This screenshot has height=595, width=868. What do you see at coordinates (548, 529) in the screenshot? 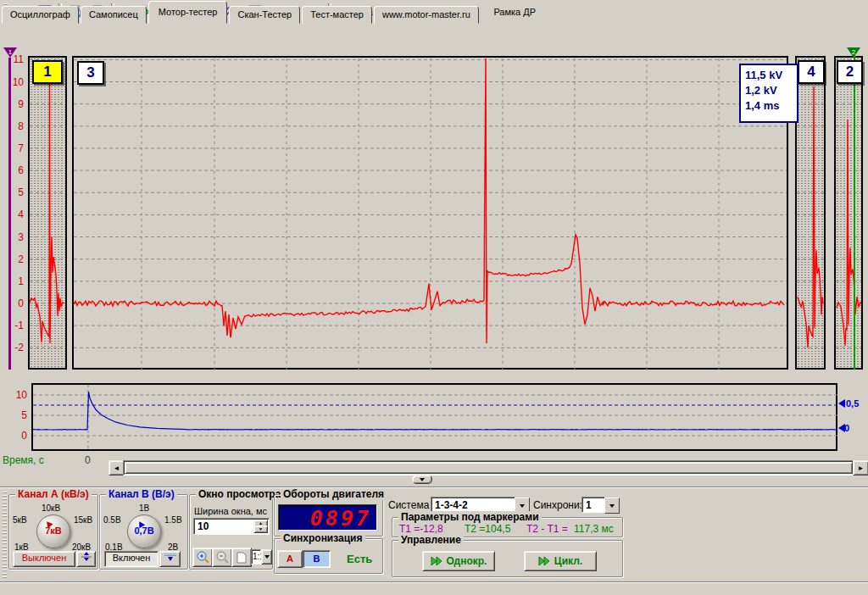
I see `dt-label: T2 - T1 =` at bounding box center [548, 529].